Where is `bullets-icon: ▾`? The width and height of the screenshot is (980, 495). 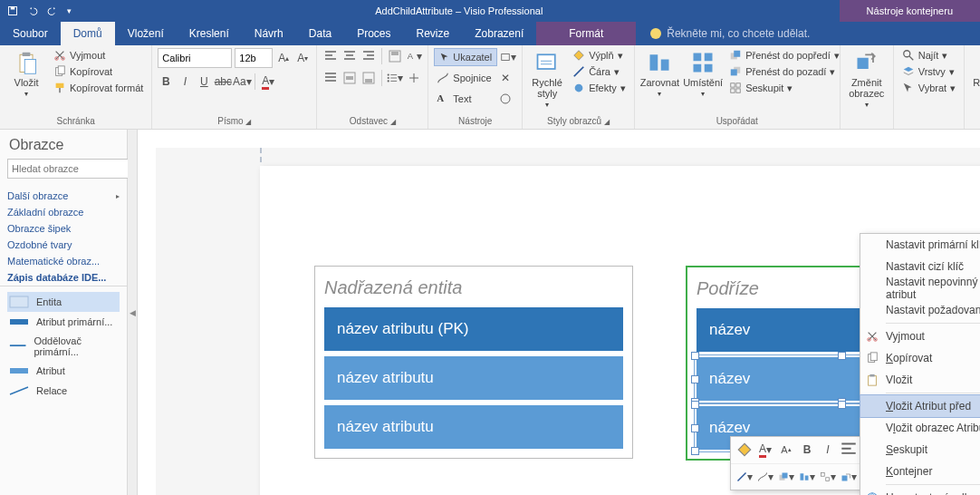
bullets-icon: ▾ is located at coordinates (395, 78).